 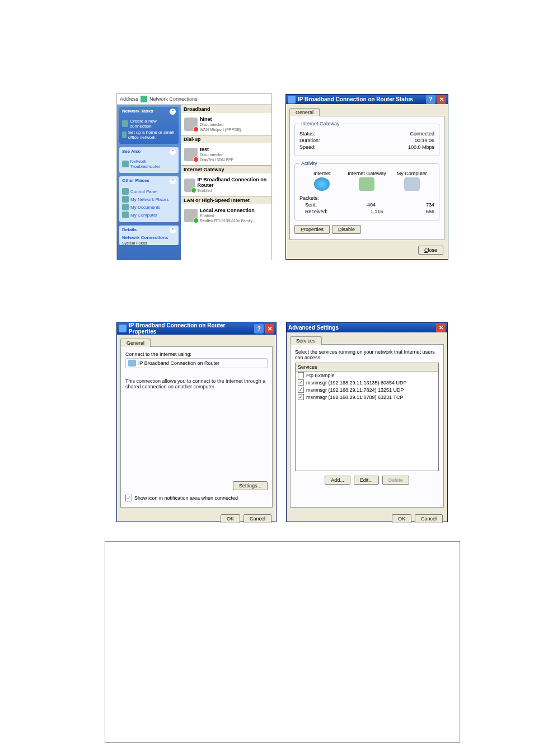 I want to click on task-create-connection: Create a new connection, so click(x=149, y=124).